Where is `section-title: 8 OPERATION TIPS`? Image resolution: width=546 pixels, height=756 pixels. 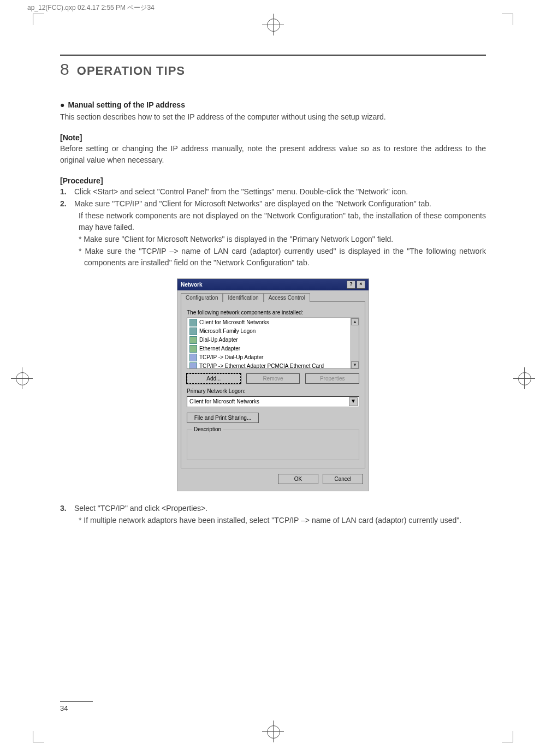 section-title: 8 OPERATION TIPS is located at coordinates (273, 69).